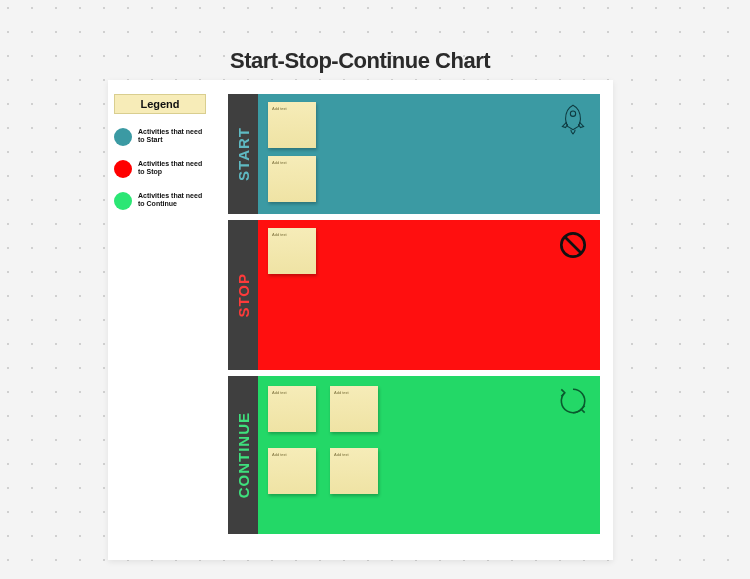 Image resolution: width=750 pixels, height=579 pixels. What do you see at coordinates (429, 154) in the screenshot?
I see `row-start-body: Add text Add text` at bounding box center [429, 154].